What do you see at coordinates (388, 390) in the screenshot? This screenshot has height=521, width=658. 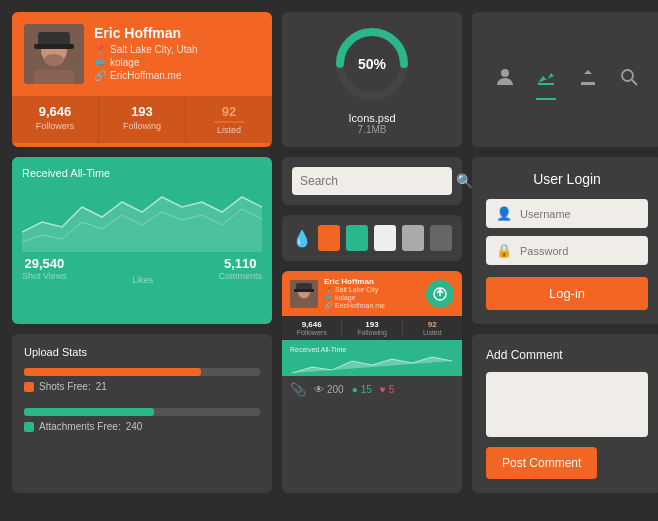 I see `hearts-badge: ♥ 5` at bounding box center [388, 390].